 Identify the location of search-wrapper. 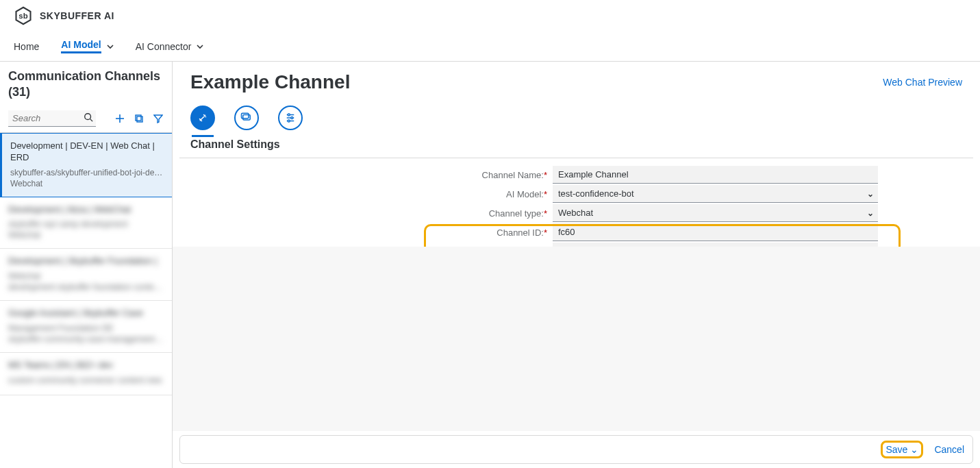
(52, 119).